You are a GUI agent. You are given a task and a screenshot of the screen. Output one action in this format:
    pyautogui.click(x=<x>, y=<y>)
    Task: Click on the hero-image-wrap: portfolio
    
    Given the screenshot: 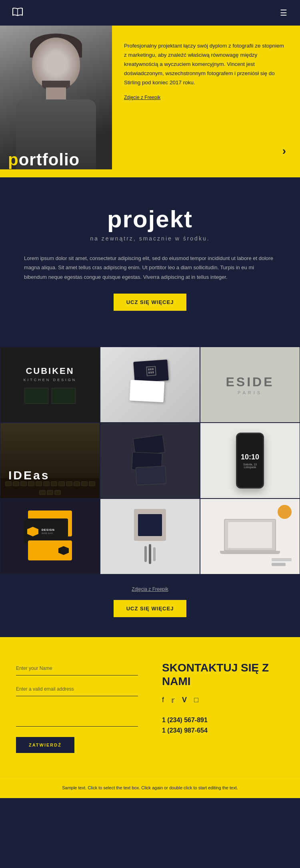 What is the action you would take?
    pyautogui.click(x=56, y=101)
    